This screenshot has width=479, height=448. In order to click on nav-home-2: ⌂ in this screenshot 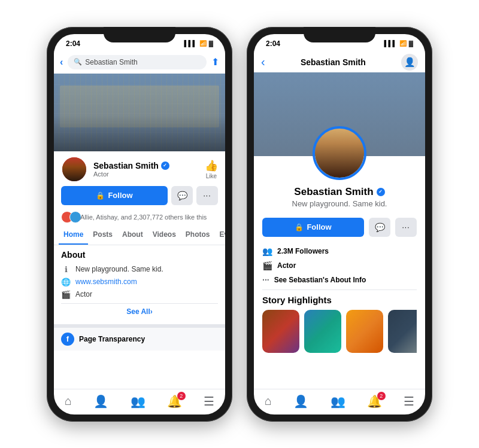, I will do `click(268, 401)`.